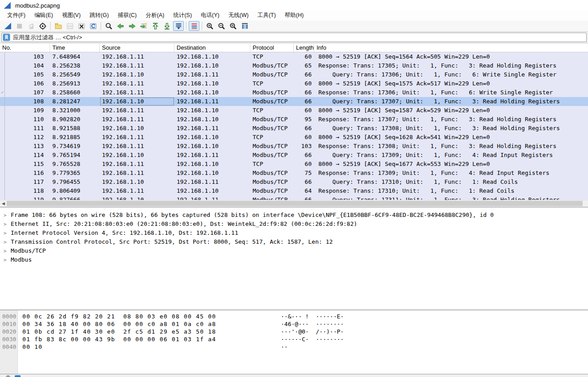  I want to click on go-to-top-icon, so click(155, 26).